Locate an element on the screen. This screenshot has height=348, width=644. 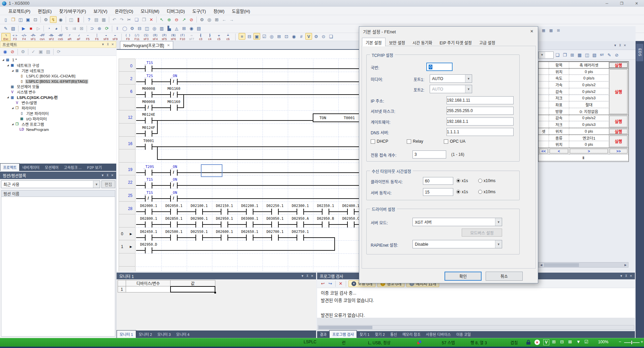
check-tab-3: 찾기 2 is located at coordinates (379, 334).